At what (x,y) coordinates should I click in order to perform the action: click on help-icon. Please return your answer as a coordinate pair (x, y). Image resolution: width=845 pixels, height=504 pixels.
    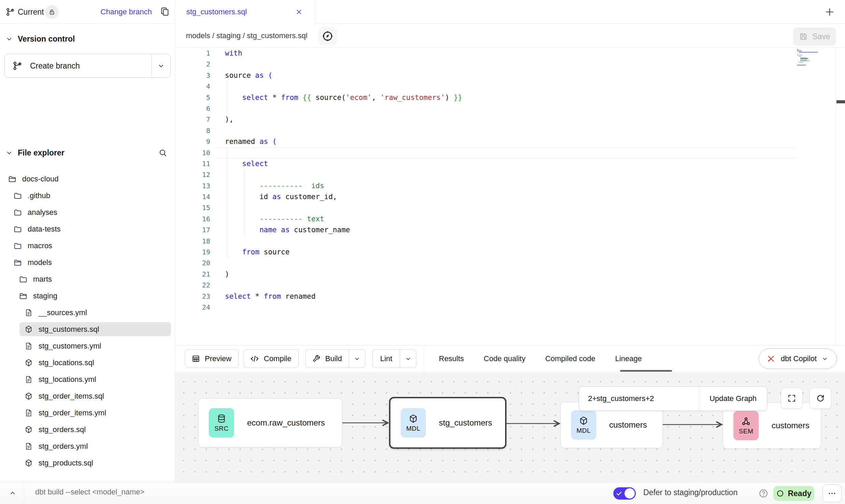
    Looking at the image, I should click on (763, 493).